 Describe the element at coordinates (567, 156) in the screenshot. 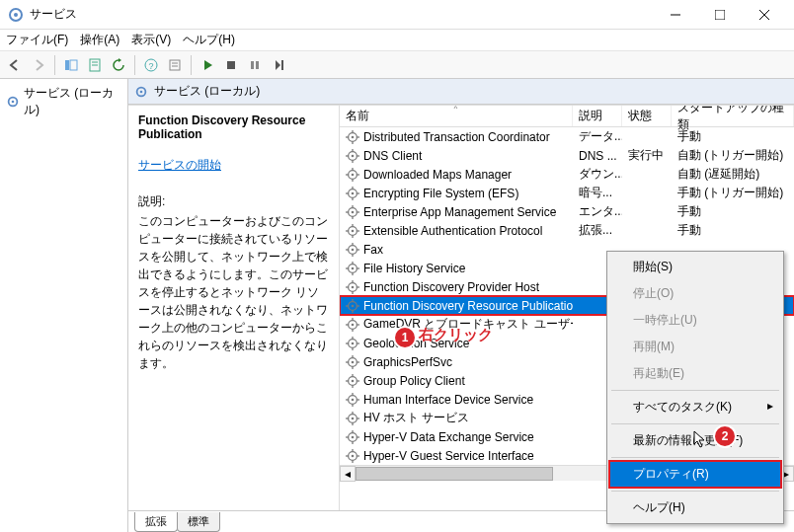

I see `table-row: DNS ClientDNS ...実行中自動 (トリガー開始)` at that location.